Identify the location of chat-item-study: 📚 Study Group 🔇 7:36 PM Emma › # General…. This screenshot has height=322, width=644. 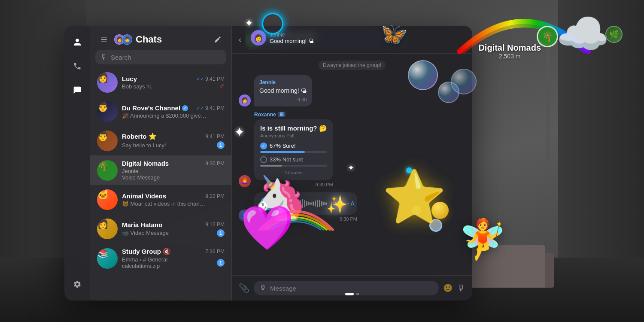
(161, 258).